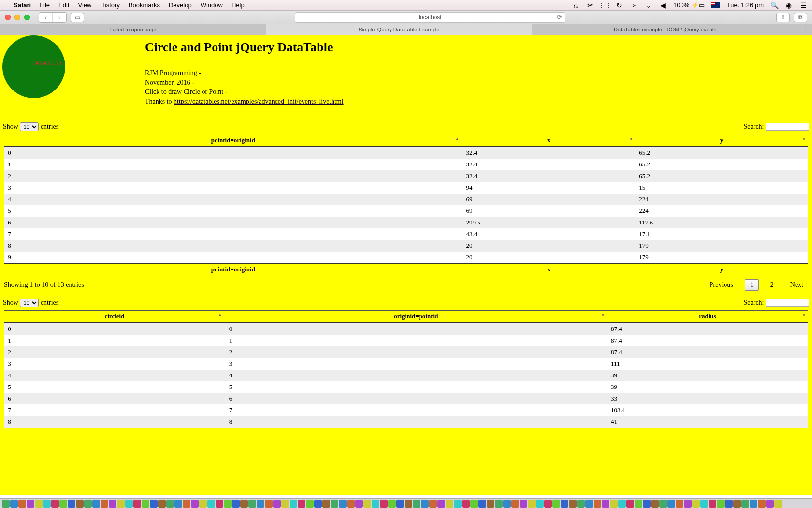  What do you see at coordinates (406, 234) in the screenshot?
I see `table-row: 743.417.1` at bounding box center [406, 234].